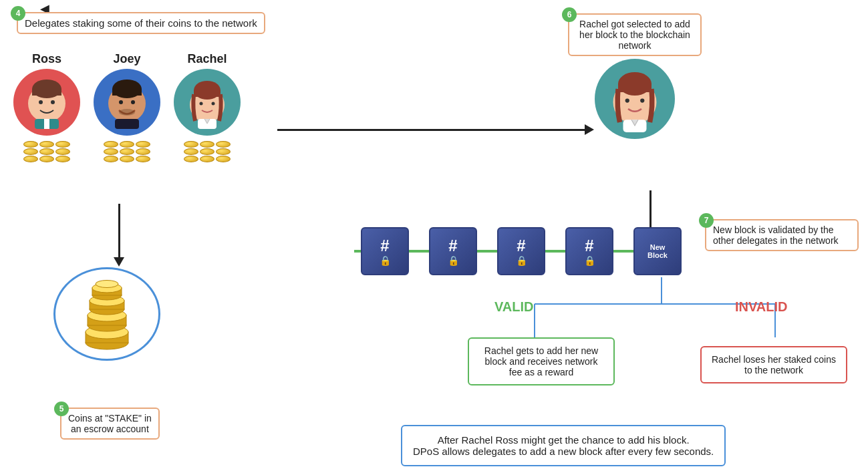  What do you see at coordinates (110, 424) in the screenshot?
I see `step5-text: Coins at "STAKE" inan escrow account` at bounding box center [110, 424].